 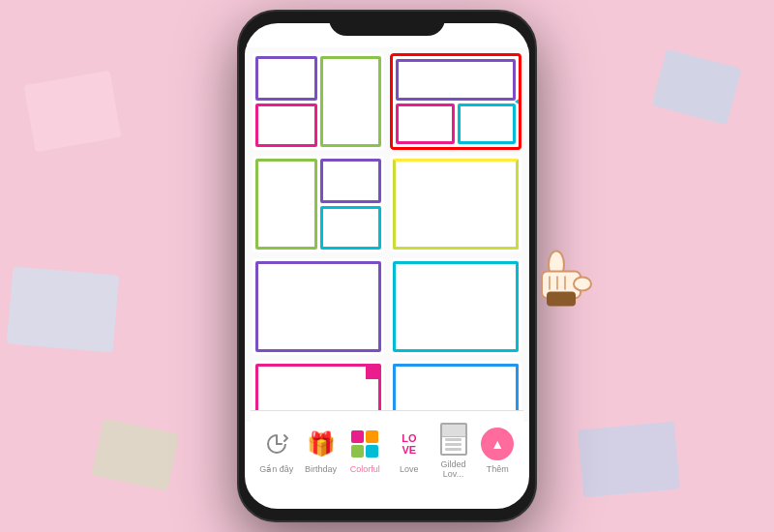 I want to click on gift-icon: 🎁, so click(x=321, y=444).